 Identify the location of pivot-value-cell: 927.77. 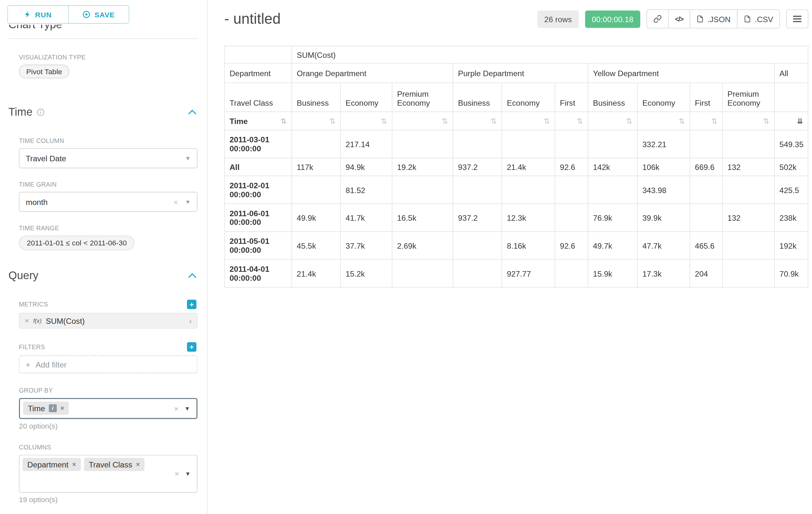
(529, 273).